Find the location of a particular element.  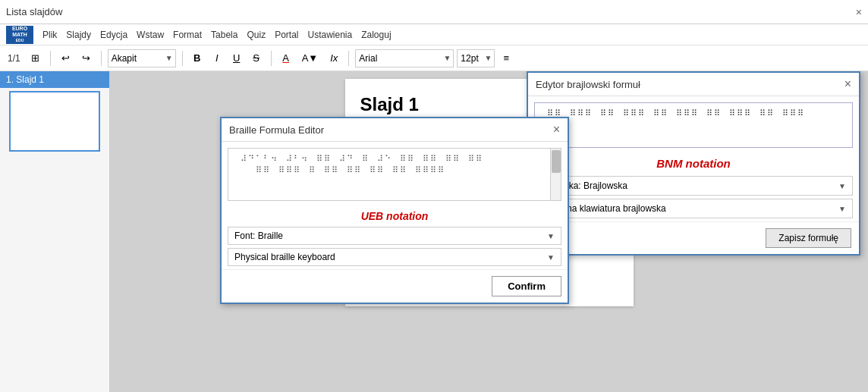

menu-bar: EUROMATHEDU Plik Slajdy Edycja Wstaw For… is located at coordinates (434, 35).